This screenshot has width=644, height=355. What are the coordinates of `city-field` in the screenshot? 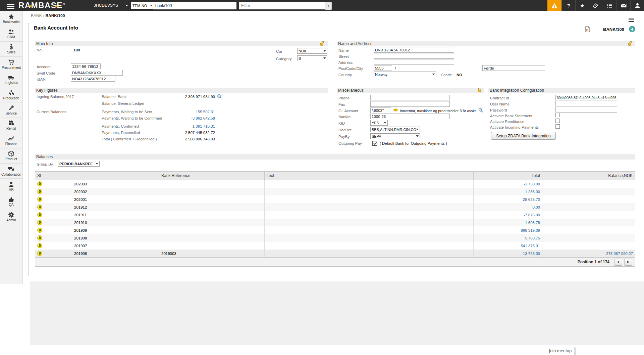 It's located at (514, 68).